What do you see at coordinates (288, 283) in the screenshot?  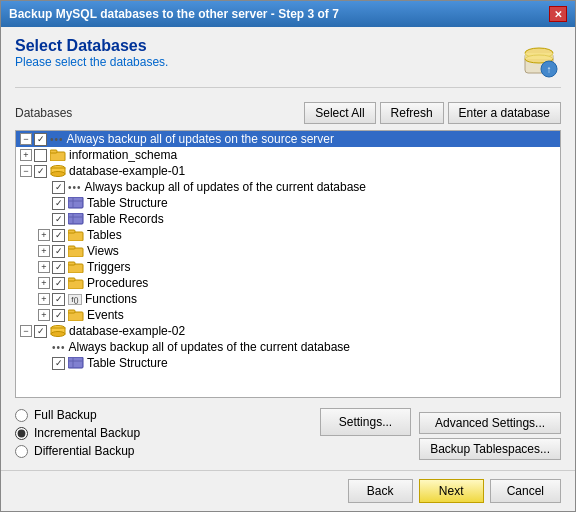 I see `tree-item-procedures: + Procedures` at bounding box center [288, 283].